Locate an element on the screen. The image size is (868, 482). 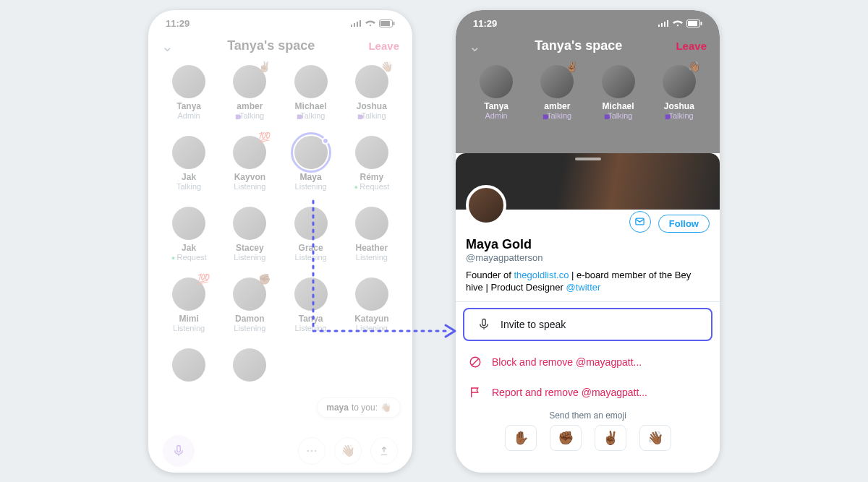
emoji-button: ✊🏾 is located at coordinates (566, 438).